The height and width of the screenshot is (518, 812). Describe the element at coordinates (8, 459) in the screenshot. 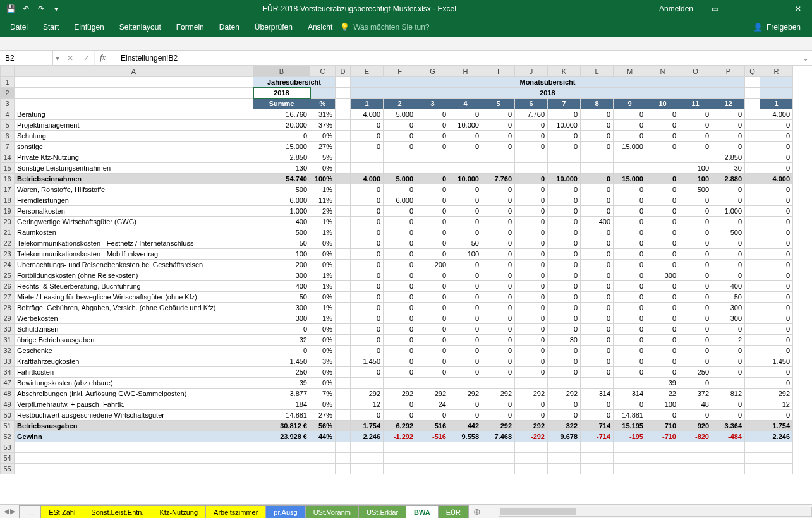

I see `row-header: 54` at that location.